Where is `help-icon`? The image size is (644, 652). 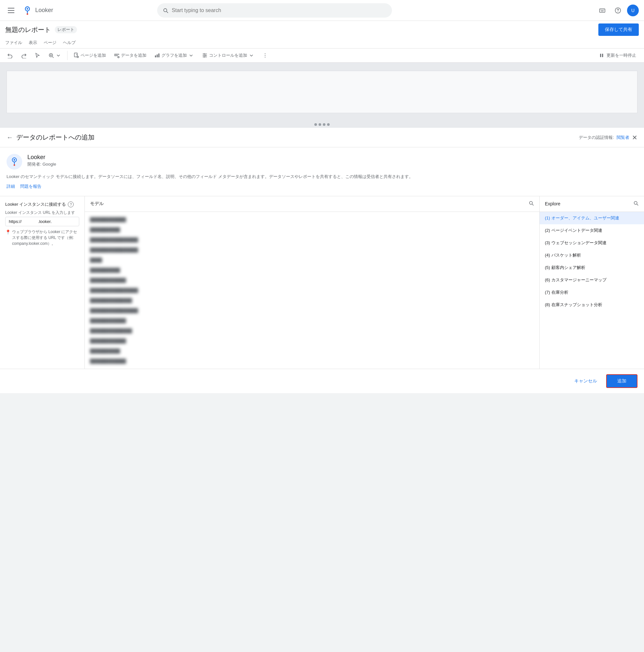
help-icon is located at coordinates (618, 10).